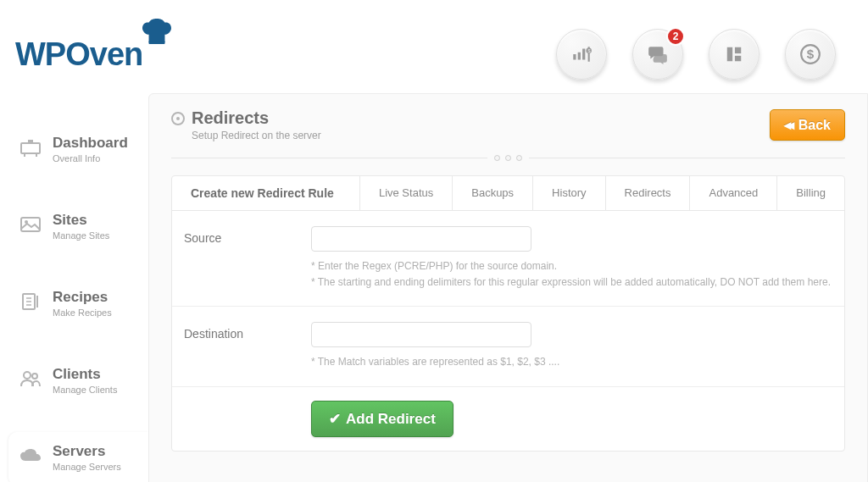 The height and width of the screenshot is (482, 868). I want to click on sidebar-item-title: Dashboard, so click(90, 142).